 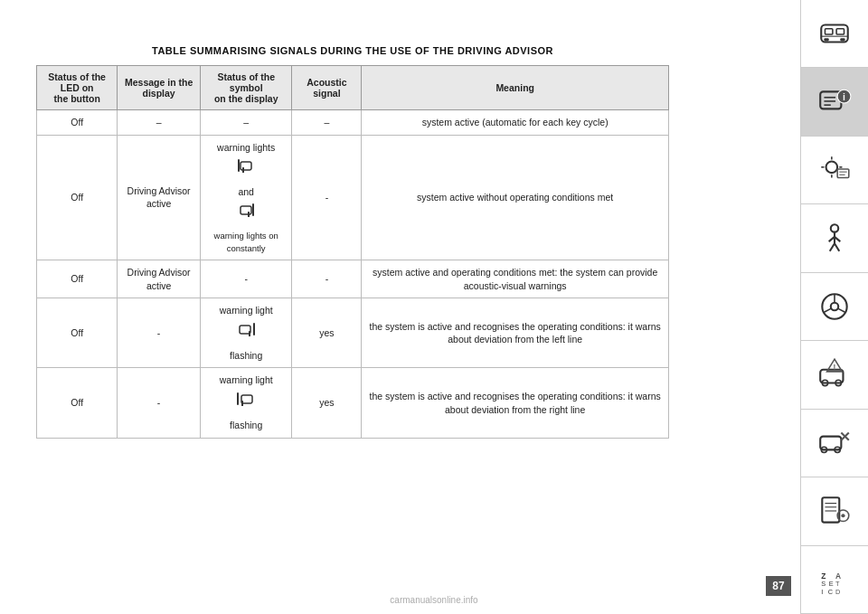 I want to click on cell-symbol-2: warning lights and, so click(x=246, y=197).